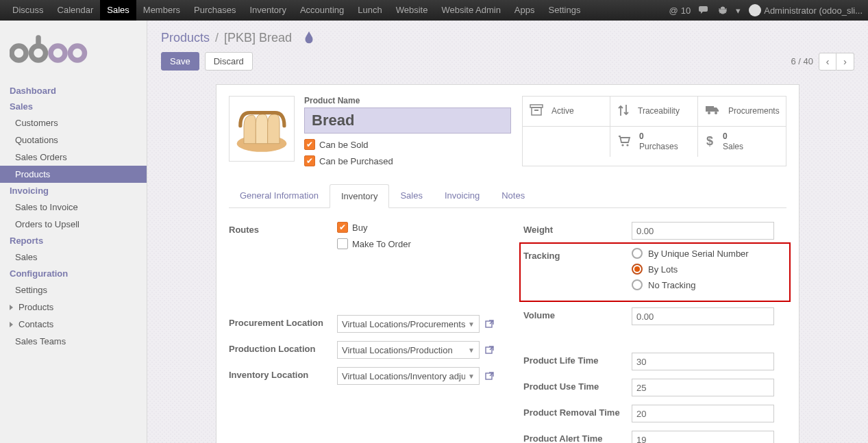 Image resolution: width=868 pixels, height=443 pixels. I want to click on tab-inventory: Inventory, so click(359, 196).